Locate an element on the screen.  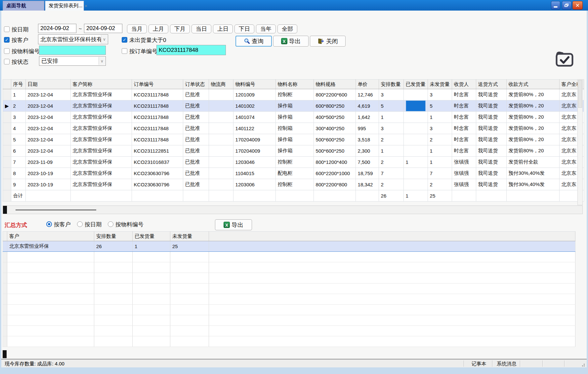
scrollbar-thumb is located at coordinates (580, 94).